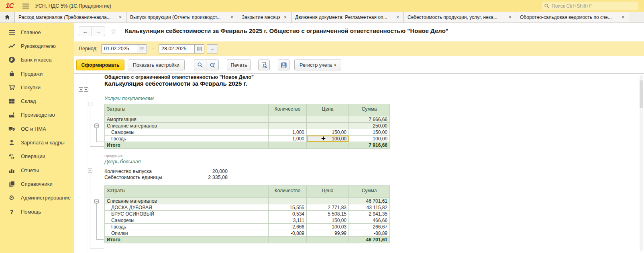  What do you see at coordinates (12, 74) in the screenshot?
I see `bag-icon` at bounding box center [12, 74].